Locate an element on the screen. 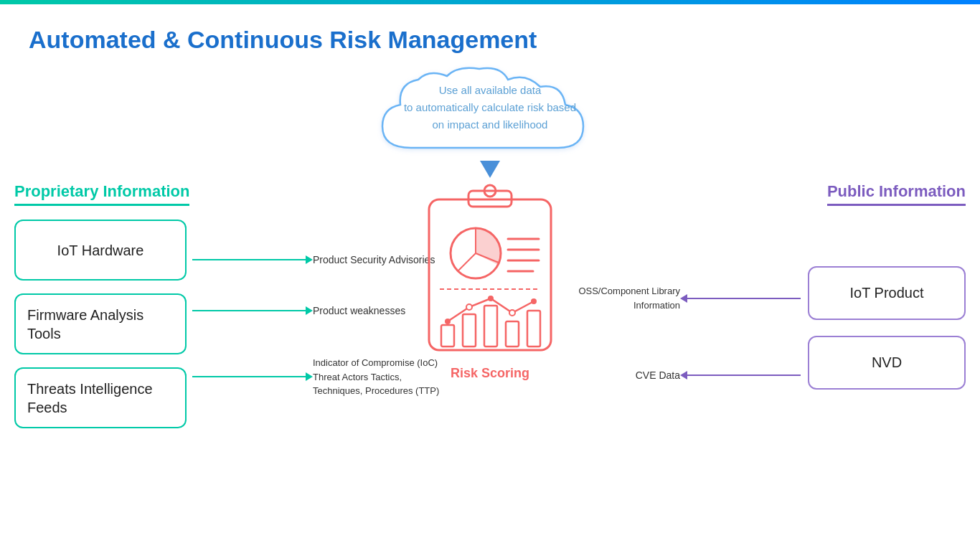 The height and width of the screenshot is (551, 980). cloud-text-line2: to automatically calculate risk based is located at coordinates (490, 108).